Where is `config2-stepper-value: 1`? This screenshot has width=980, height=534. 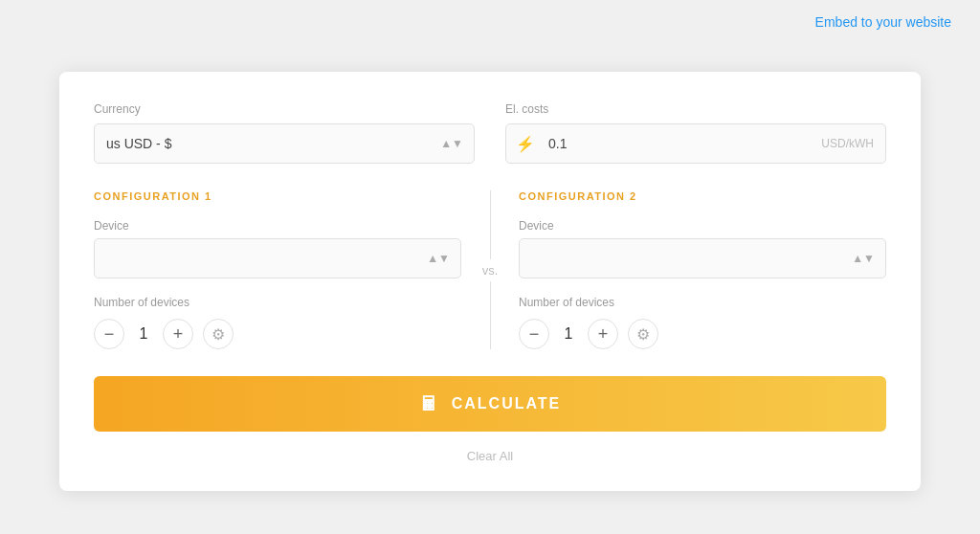 config2-stepper-value: 1 is located at coordinates (568, 334).